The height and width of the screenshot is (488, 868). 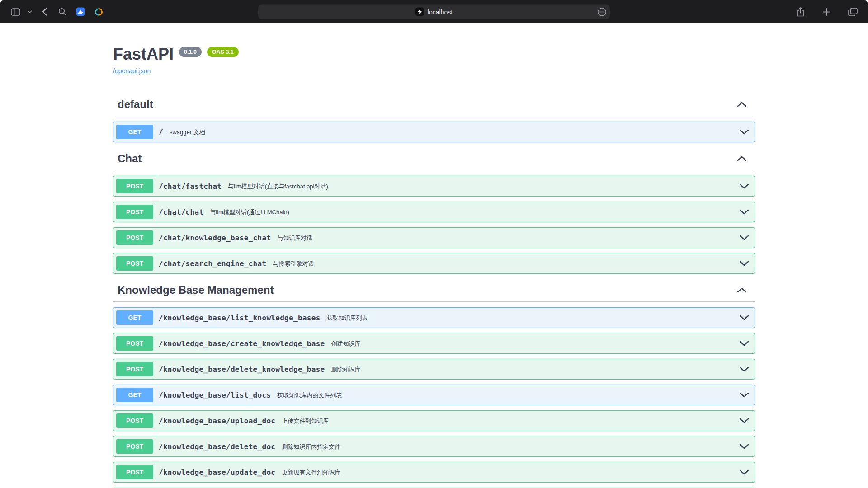 I want to click on operation-path: /chat/chat, so click(x=181, y=212).